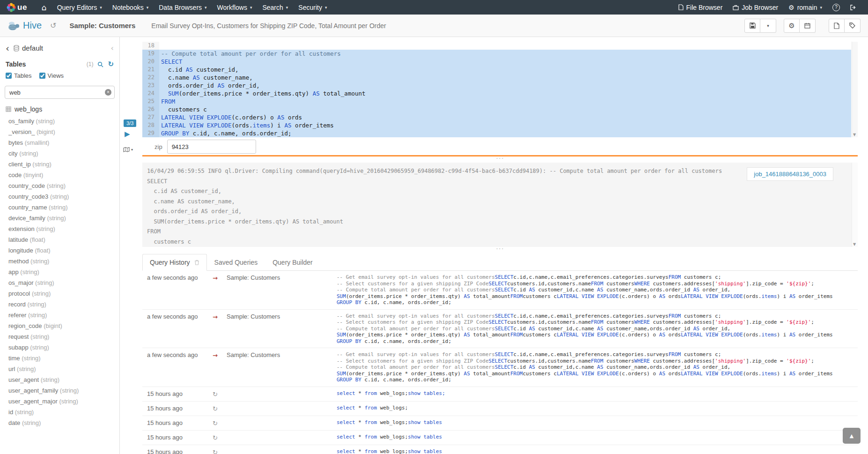 This screenshot has width=868, height=454. I want to click on column-item-device-family: device_family (string), so click(62, 218).